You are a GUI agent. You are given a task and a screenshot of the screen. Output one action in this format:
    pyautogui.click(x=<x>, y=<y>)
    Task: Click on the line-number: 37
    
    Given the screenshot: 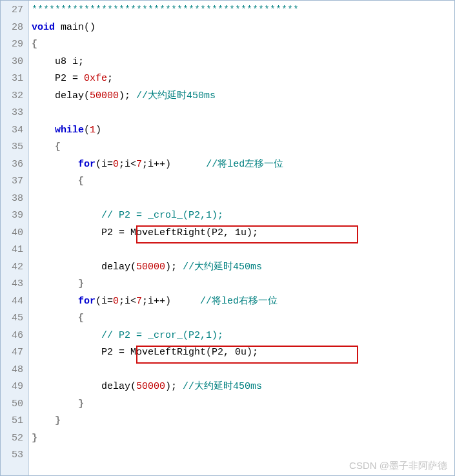 What is the action you would take?
    pyautogui.click(x=13, y=182)
    